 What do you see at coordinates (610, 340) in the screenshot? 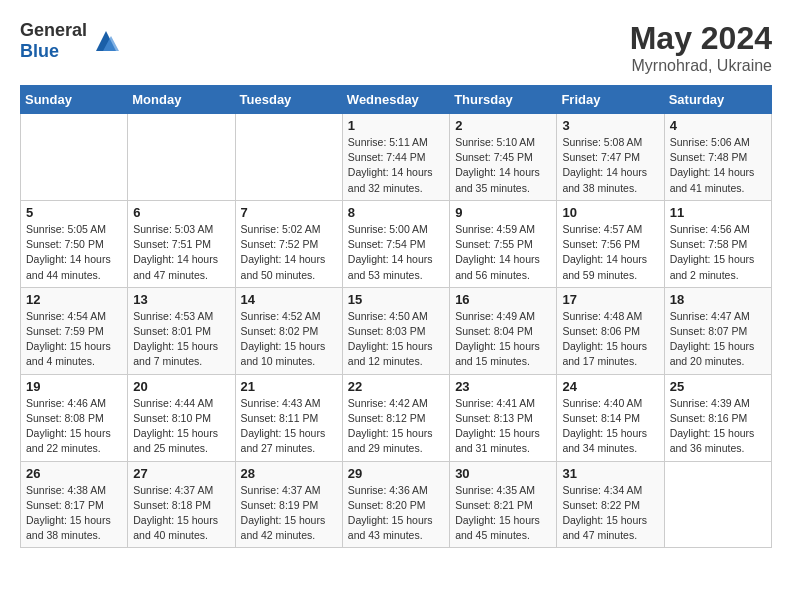
I see `day-info: Sunrise: 4:48 AM Sunset: 8:06 PM Dayligh…` at bounding box center [610, 340].